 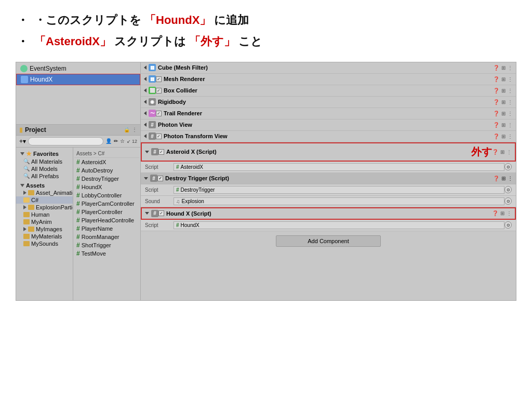 What do you see at coordinates (26, 168) in the screenshot?
I see `search-icon-2: 🔍` at bounding box center [26, 168].